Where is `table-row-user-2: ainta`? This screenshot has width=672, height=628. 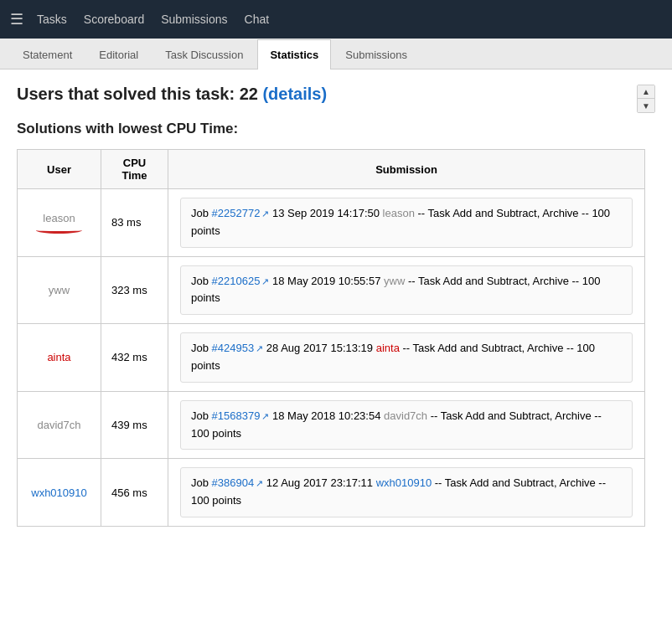 table-row-user-2: ainta is located at coordinates (59, 358).